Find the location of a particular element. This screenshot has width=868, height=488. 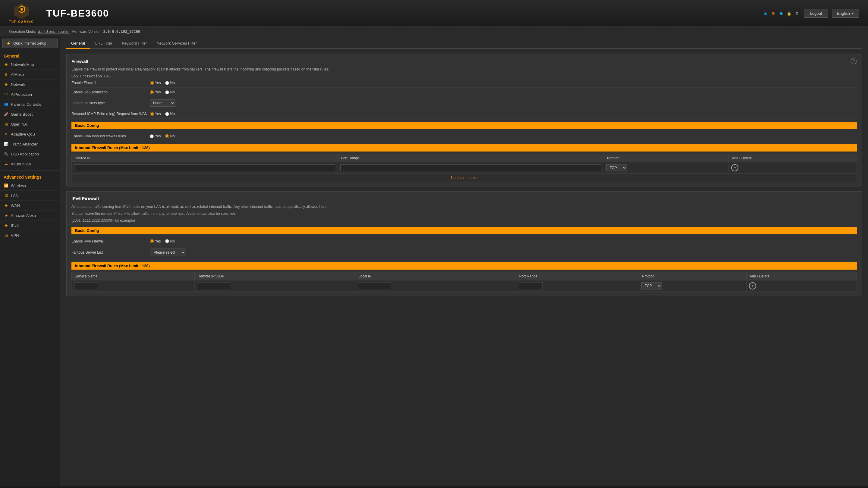

local-ip-input is located at coordinates (374, 286).